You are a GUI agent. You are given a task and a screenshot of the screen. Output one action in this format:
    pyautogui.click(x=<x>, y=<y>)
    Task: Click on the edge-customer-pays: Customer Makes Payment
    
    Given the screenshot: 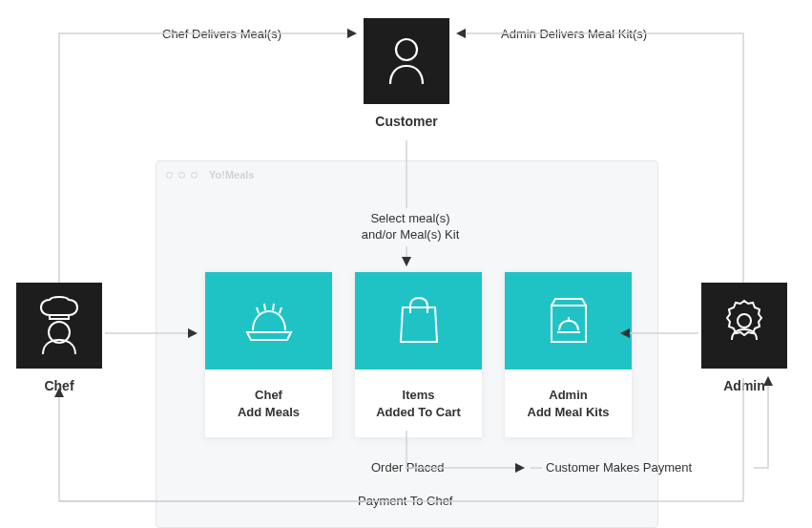 What is the action you would take?
    pyautogui.click(x=618, y=468)
    